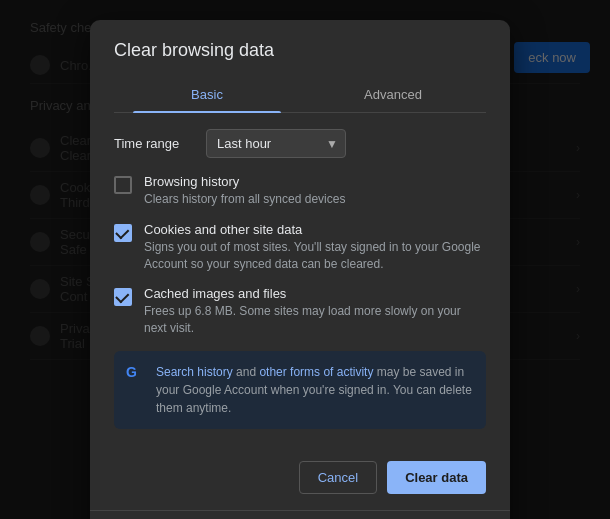 Image resolution: width=610 pixels, height=519 pixels. Describe the element at coordinates (315, 390) in the screenshot. I see `info-box-text: Search history and other forms of activi…` at that location.